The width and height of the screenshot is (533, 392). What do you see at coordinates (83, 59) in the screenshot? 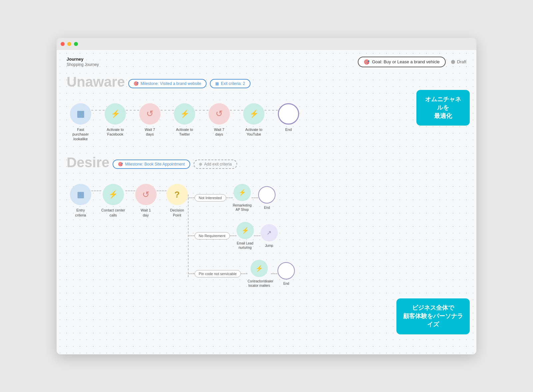
I see `journey-label: Journey` at bounding box center [83, 59].